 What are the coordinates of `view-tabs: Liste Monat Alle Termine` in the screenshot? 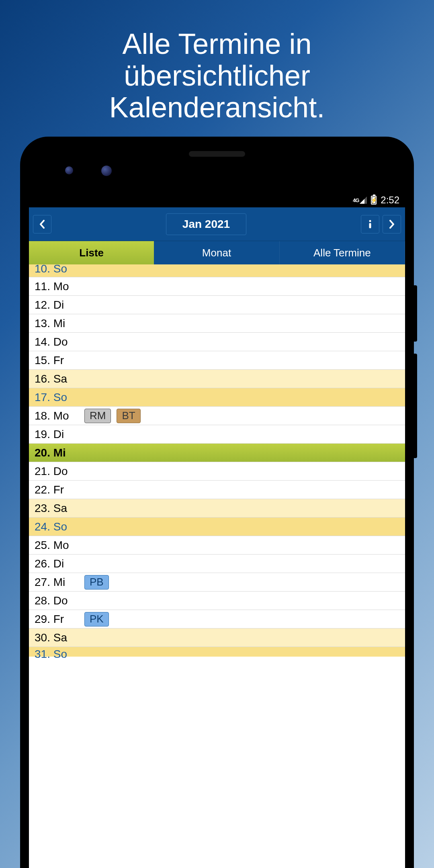 It's located at (217, 253).